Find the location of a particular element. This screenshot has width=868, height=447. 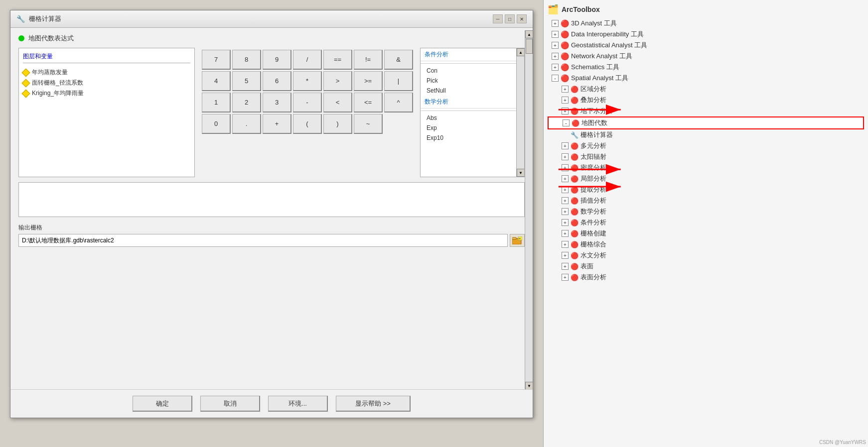

expression-input is located at coordinates (272, 200).